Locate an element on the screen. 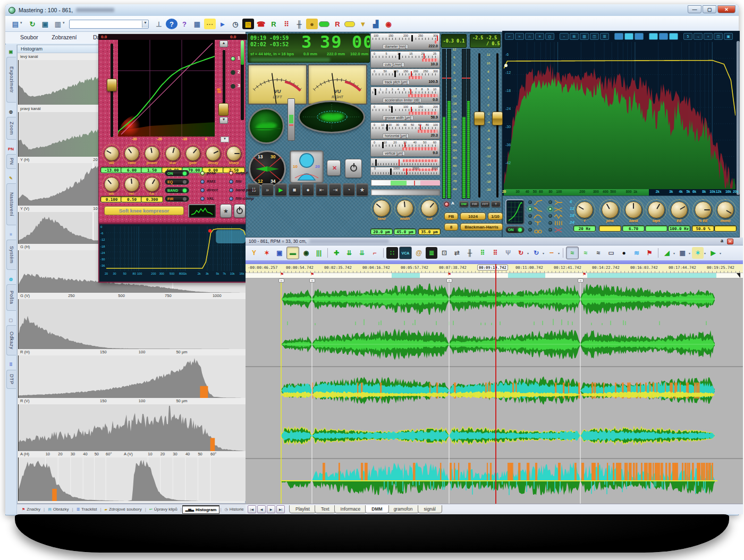 The image size is (744, 560). spectrum-tool-button-9: ☰ is located at coordinates (605, 36).